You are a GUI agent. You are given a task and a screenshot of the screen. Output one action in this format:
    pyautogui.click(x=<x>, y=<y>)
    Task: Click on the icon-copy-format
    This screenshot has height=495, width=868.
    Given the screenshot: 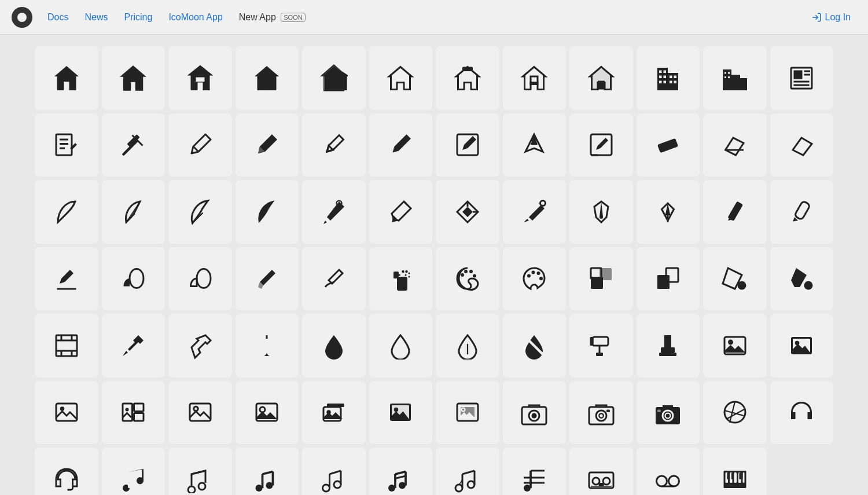 What is the action you would take?
    pyautogui.click(x=668, y=279)
    